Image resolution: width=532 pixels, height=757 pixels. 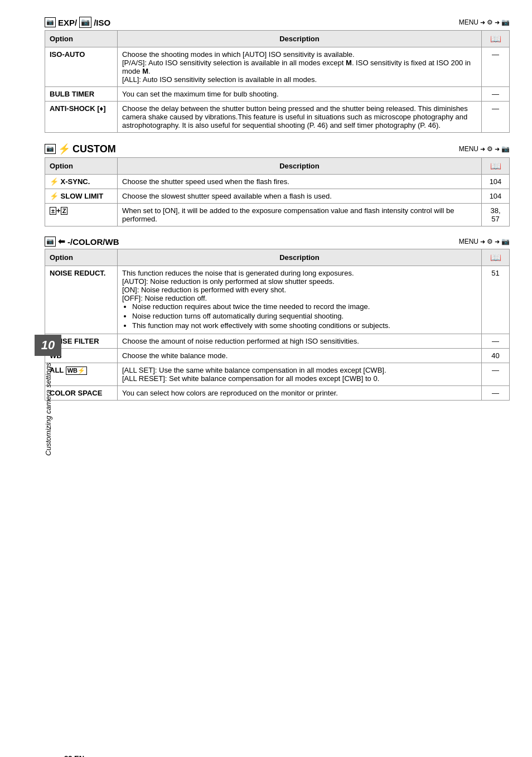 What do you see at coordinates (483, 150) in the screenshot?
I see `arrow3: ➜` at bounding box center [483, 150].